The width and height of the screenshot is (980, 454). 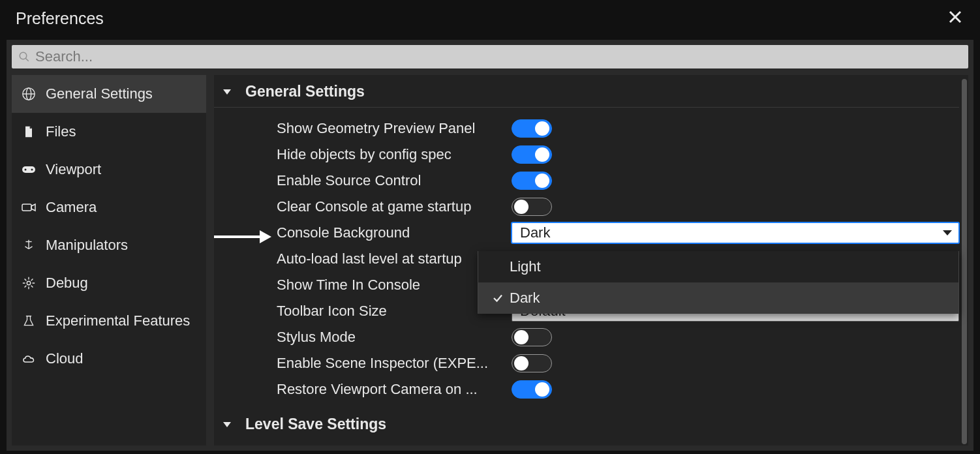 What do you see at coordinates (29, 359) in the screenshot?
I see `cloud-icon` at bounding box center [29, 359].